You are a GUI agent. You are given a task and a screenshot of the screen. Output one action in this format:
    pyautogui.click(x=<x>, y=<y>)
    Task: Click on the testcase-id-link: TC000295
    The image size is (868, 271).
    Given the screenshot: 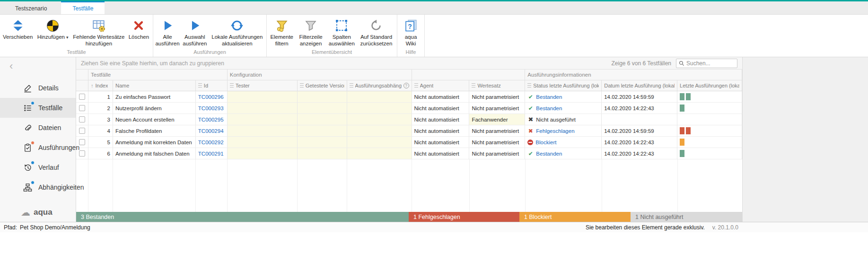 What is the action you would take?
    pyautogui.click(x=211, y=120)
    